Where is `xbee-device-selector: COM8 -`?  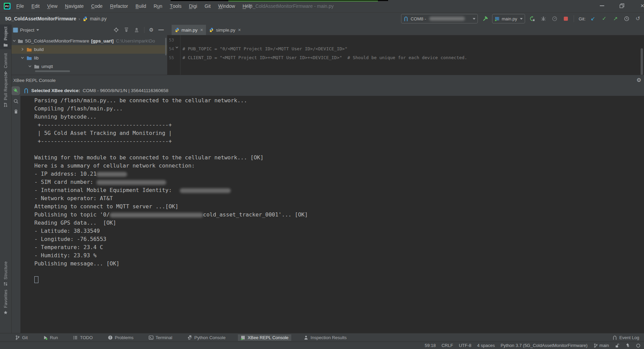
xbee-device-selector: COM8 - is located at coordinates (439, 19).